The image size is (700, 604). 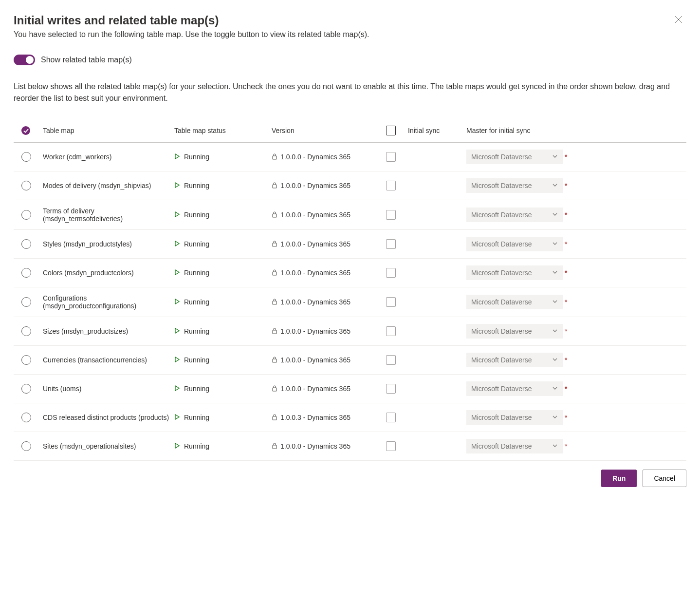 I want to click on table-row: Worker (cdm_workers) Running 1.0.0.0 - D…, so click(x=350, y=157).